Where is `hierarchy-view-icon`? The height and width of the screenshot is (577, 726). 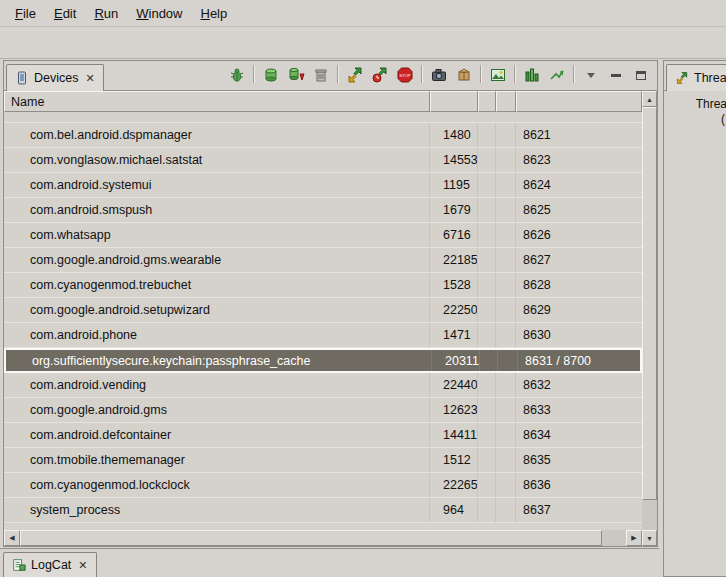 hierarchy-view-icon is located at coordinates (532, 75).